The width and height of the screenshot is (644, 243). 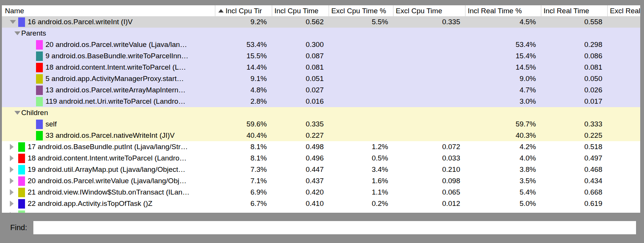 I want to click on cell-excl_cpu_pct: 5.5%, so click(x=361, y=22).